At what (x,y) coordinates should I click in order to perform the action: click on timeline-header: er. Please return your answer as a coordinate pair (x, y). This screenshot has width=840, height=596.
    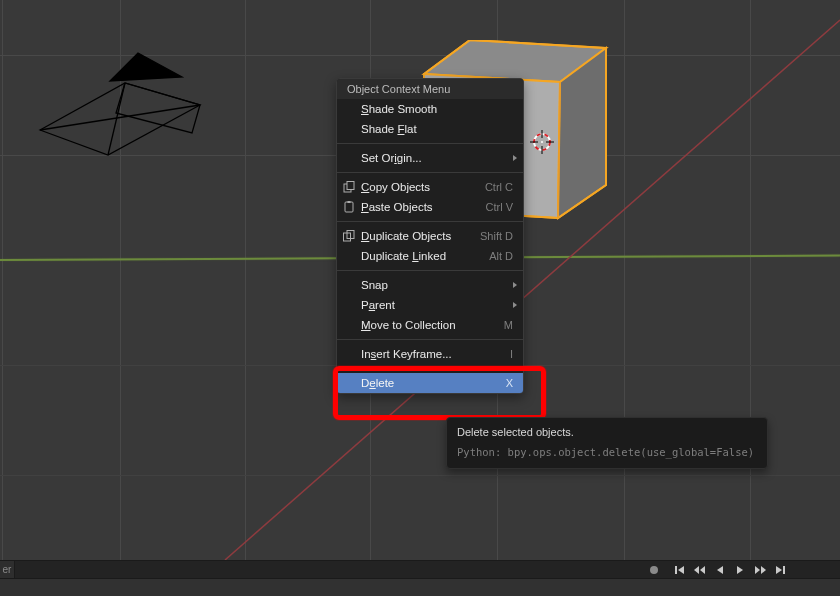
    Looking at the image, I should click on (420, 569).